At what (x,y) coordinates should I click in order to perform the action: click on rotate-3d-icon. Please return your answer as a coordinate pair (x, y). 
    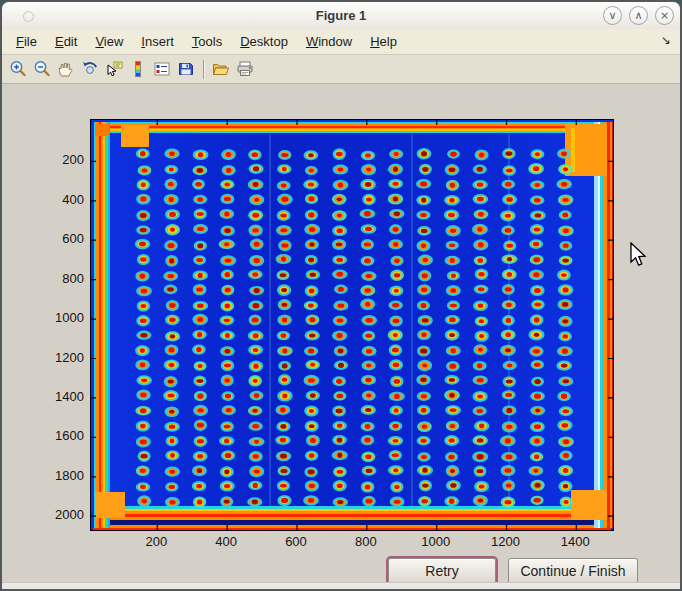
    Looking at the image, I should click on (90, 69).